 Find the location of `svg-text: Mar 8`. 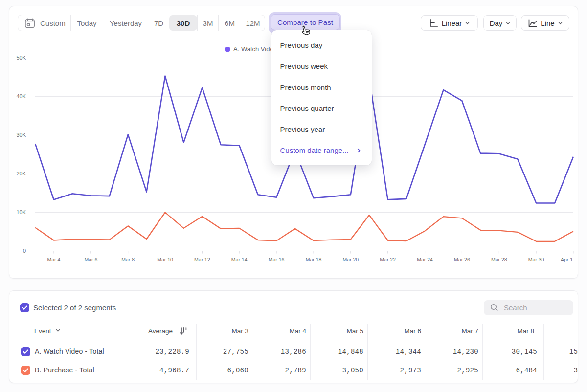

svg-text: Mar 8 is located at coordinates (128, 260).